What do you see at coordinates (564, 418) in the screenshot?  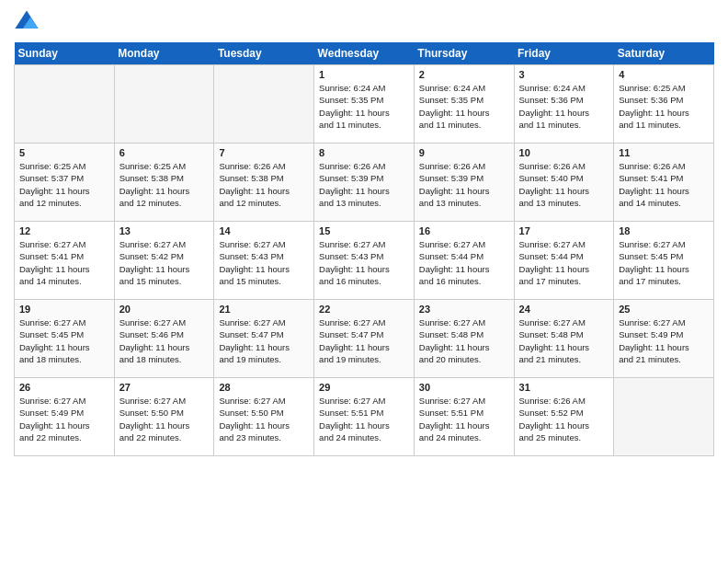 I see `calendar-cell: 31Sunrise: 6:26 AM Sunset: 5:52 PM Dayli…` at bounding box center [564, 418].